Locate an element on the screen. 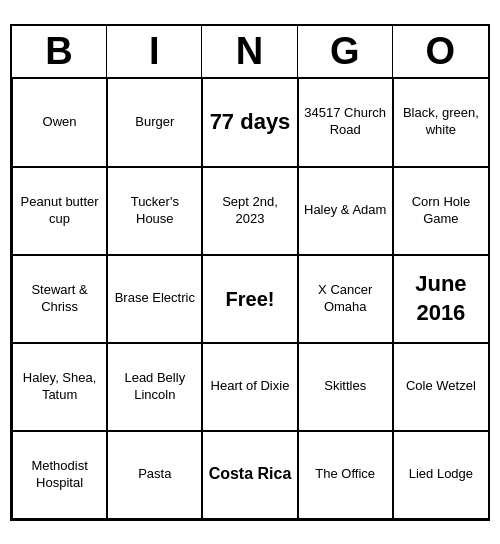 The width and height of the screenshot is (500, 544). bingo-cell: 77 days is located at coordinates (250, 123).